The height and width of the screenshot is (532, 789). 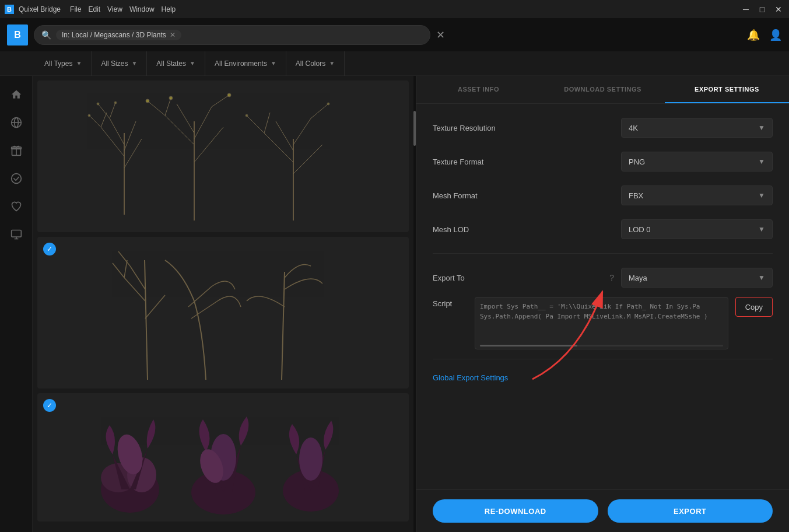 What do you see at coordinates (246, 64) in the screenshot?
I see `filter-environments: All Environments ▼` at bounding box center [246, 64].